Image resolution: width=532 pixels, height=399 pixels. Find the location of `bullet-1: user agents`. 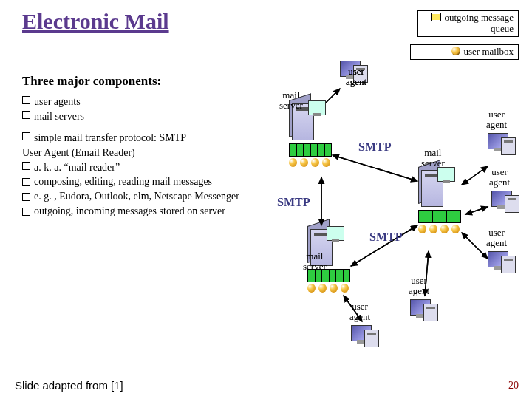

bullet-1: user agents is located at coordinates (58, 102).